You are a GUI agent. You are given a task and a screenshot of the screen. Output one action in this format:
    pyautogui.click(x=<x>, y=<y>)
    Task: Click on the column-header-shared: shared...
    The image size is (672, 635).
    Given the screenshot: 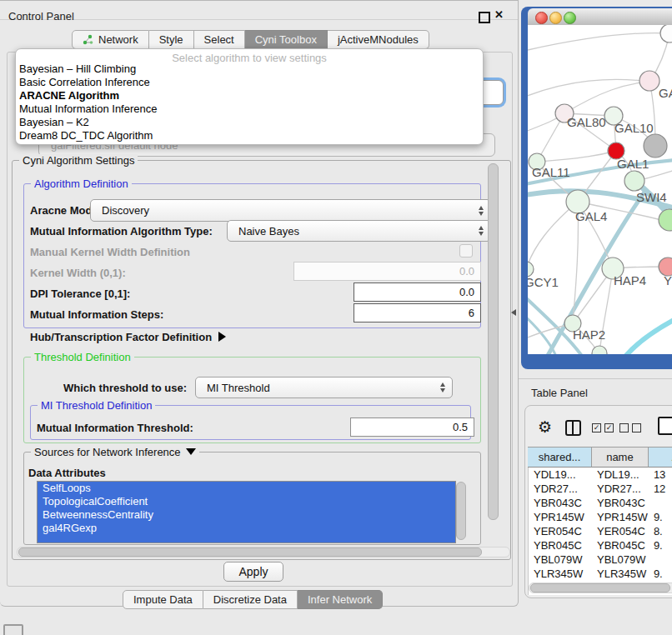 What is the action you would take?
    pyautogui.click(x=560, y=457)
    